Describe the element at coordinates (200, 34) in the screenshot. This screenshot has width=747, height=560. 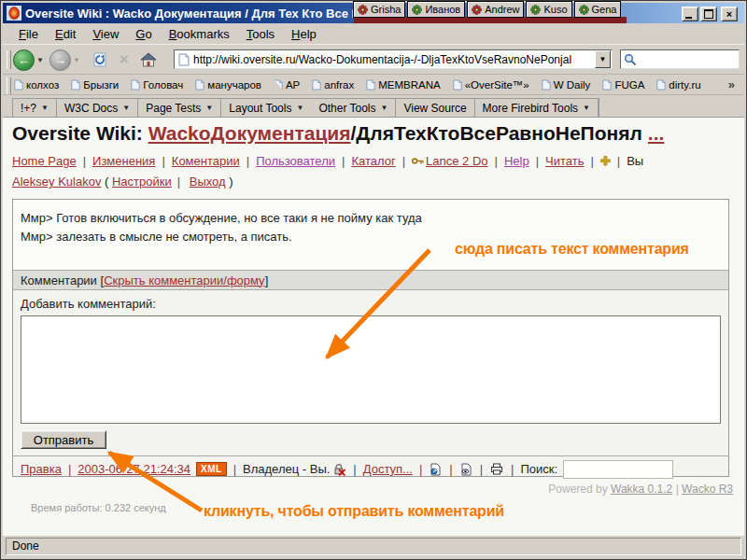
I see `menu-bookmarks: Bookmarks` at that location.